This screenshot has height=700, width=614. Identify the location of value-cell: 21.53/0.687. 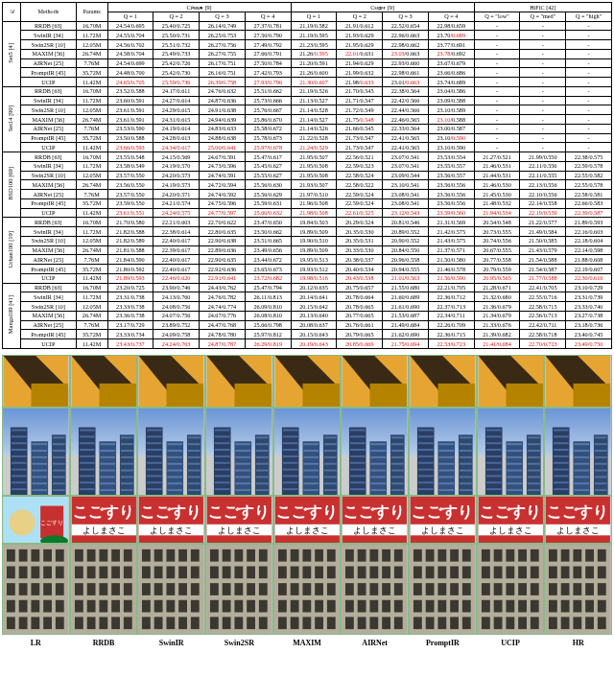
(406, 315).